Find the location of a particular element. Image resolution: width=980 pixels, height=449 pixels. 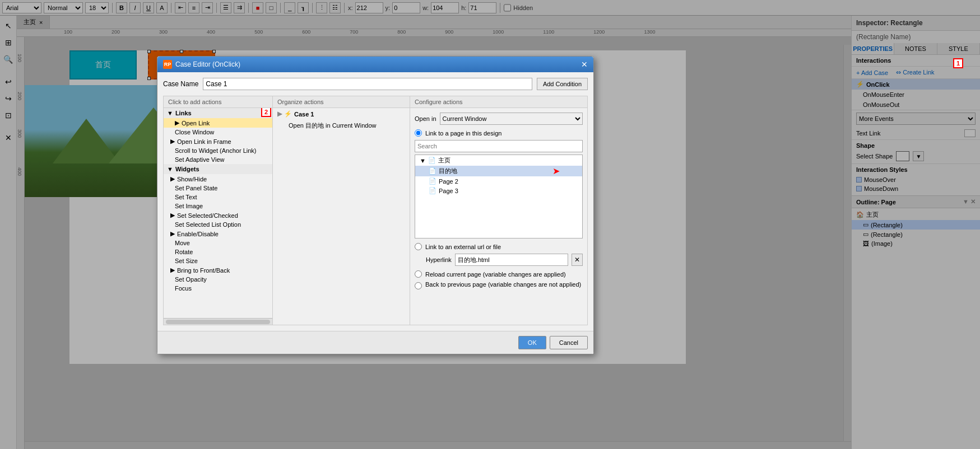

widgets-expand-icon: ▼ is located at coordinates (170, 169).